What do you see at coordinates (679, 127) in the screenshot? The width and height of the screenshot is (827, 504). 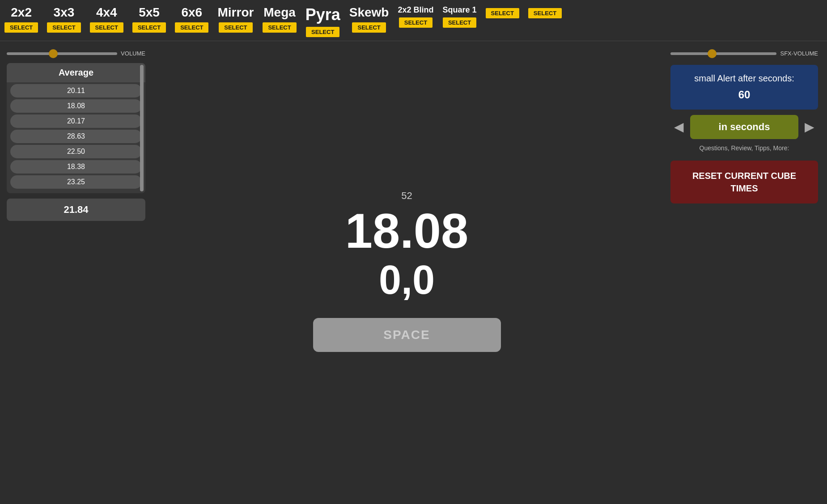 I see `seconds-arrow-left: ◀` at bounding box center [679, 127].